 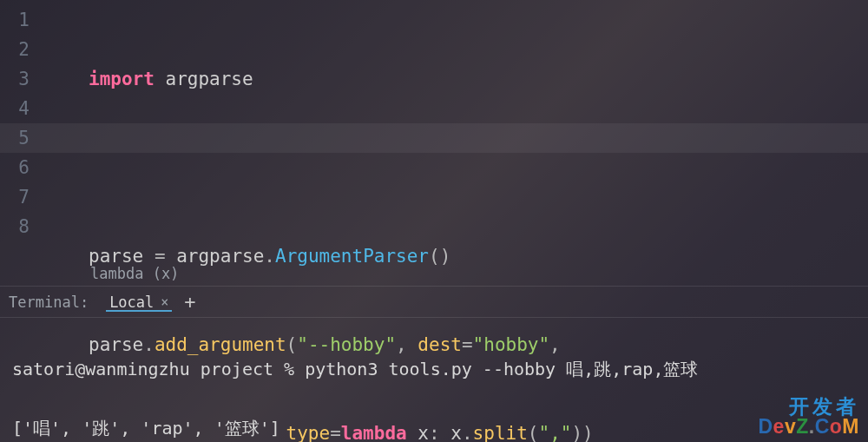 What do you see at coordinates (23, 227) in the screenshot?
I see `line-number: 8` at bounding box center [23, 227].